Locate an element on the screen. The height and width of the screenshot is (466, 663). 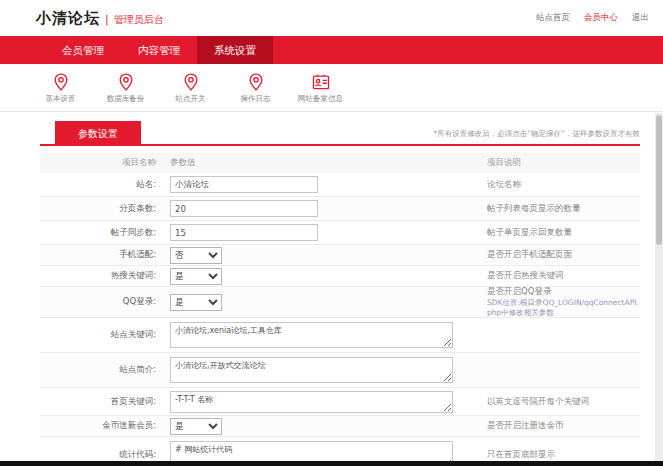
form-row-site-keywords: 站点关键词: 小清论坛,xenia论坛,工具仓库 is located at coordinates (340, 336).